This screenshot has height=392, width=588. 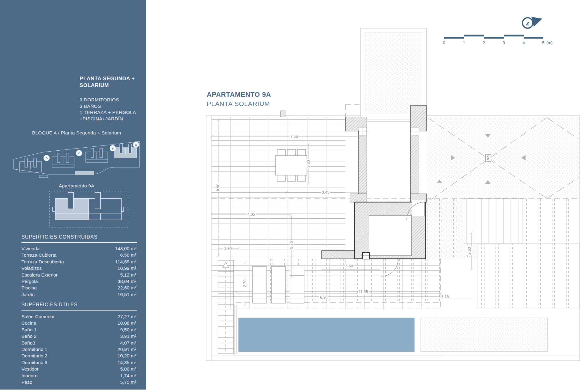 What do you see at coordinates (79, 281) in the screenshot?
I see `table-row: Pérgola38,04 m²` at bounding box center [79, 281].